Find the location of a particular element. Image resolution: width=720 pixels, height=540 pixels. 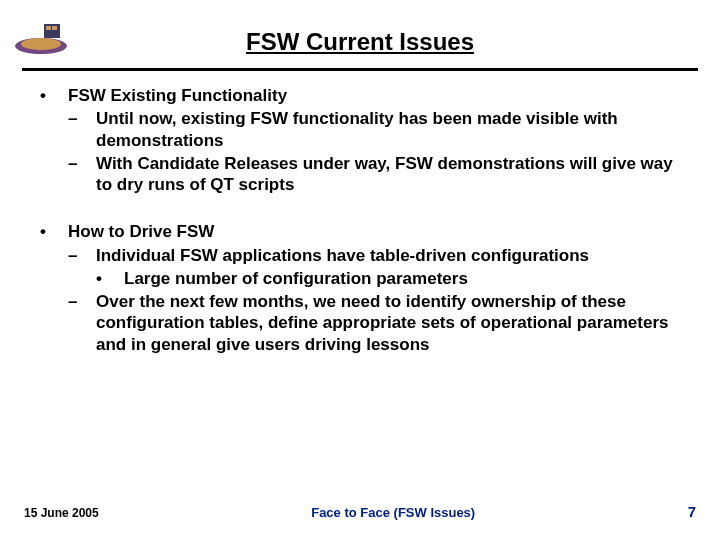

footer-date: 15 June 2005 is located at coordinates (62, 513).